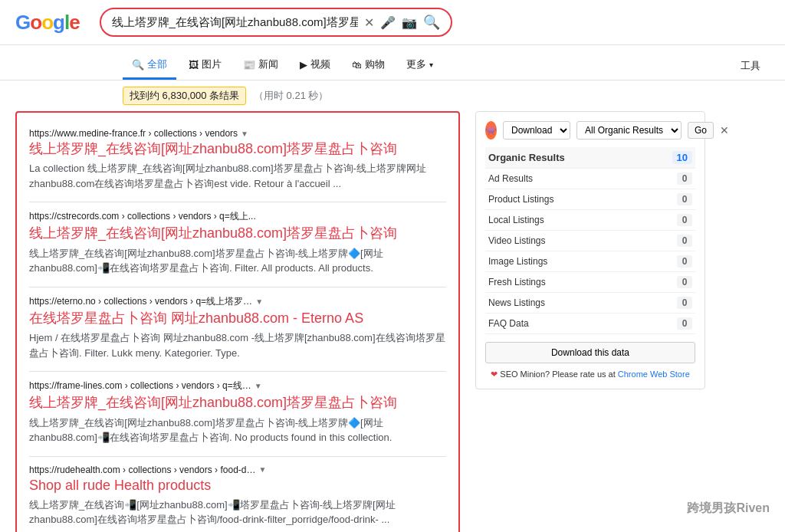  Describe the element at coordinates (590, 304) in the screenshot. I see `table-row: News Listings 0` at that location.